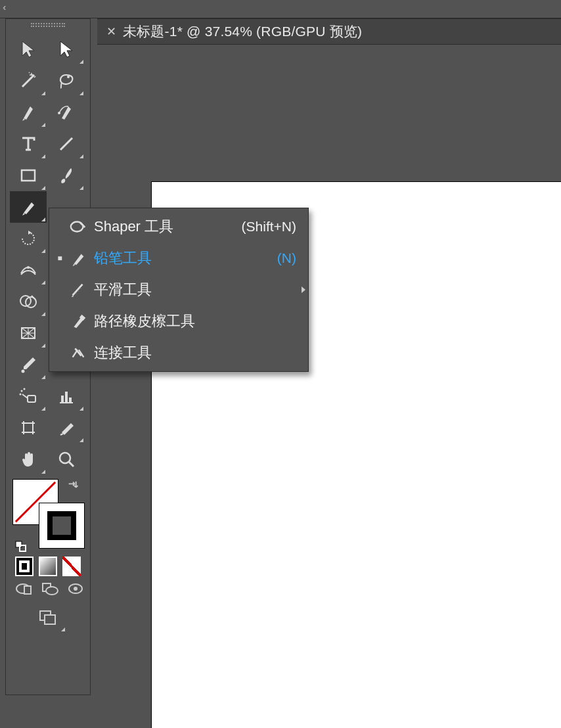  Describe the element at coordinates (28, 81) in the screenshot. I see `magic-wand-tool` at that location.